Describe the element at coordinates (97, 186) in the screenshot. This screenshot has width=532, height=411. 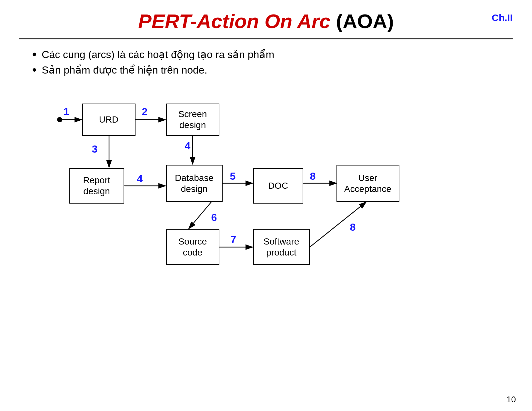
I see `box-report-design: Reportdesign` at that location.